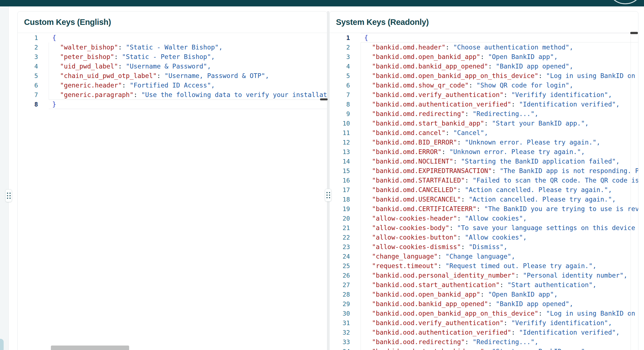  Describe the element at coordinates (479, 256) in the screenshot. I see `json-value: "Change language"` at that location.